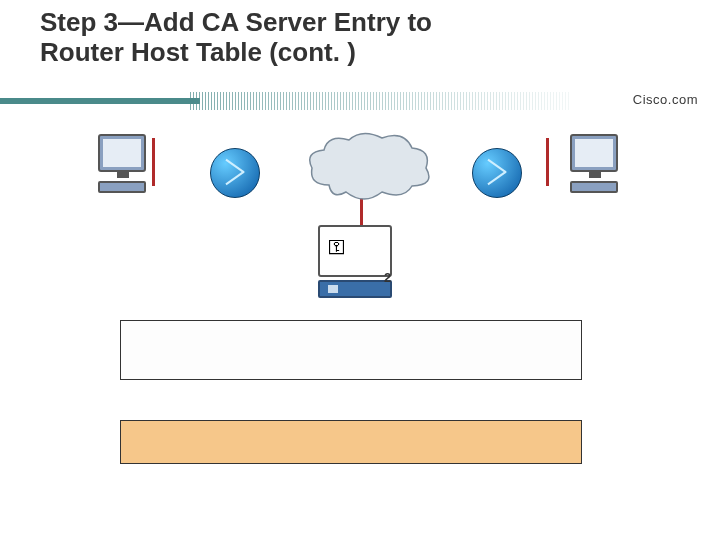 This screenshot has height=540, width=720. What do you see at coordinates (236, 22) in the screenshot?
I see `title-line-1: Step 3—Add CA Server Entry to` at bounding box center [236, 22].